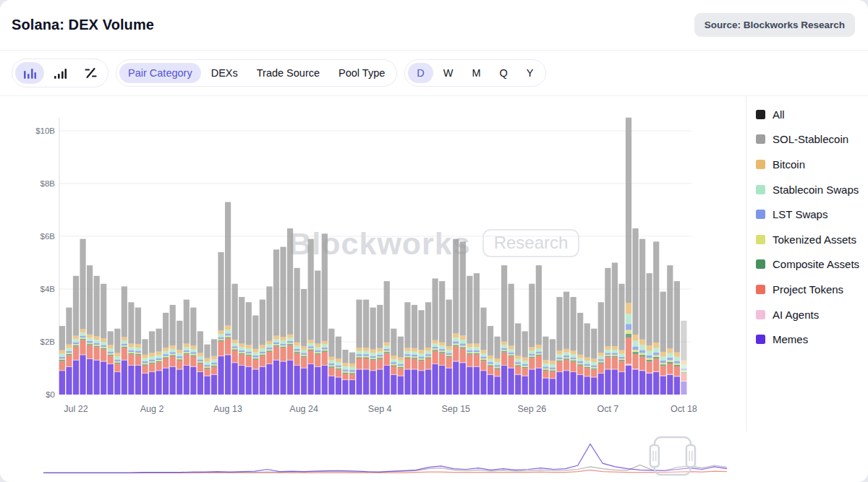 This screenshot has height=482, width=868. I want to click on legend-item-composite-assets: Composite Assets, so click(812, 264).